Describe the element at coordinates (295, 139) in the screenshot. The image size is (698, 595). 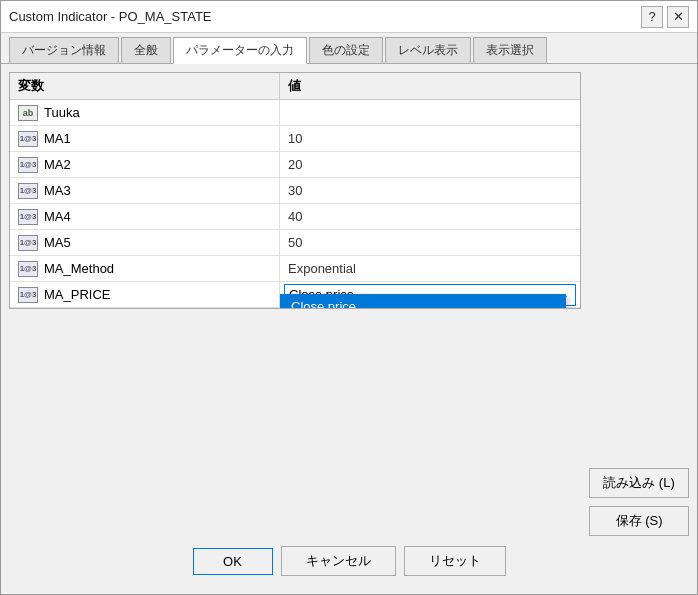
I see `table-row: 1@3 MA1 10` at that location.